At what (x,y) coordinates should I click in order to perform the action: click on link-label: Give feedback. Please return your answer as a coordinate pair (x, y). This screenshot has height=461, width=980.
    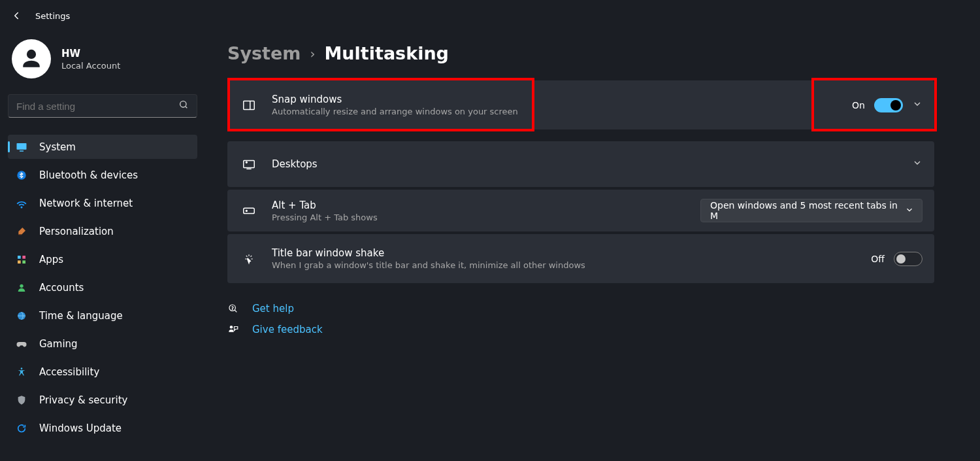
    Looking at the image, I should click on (287, 330).